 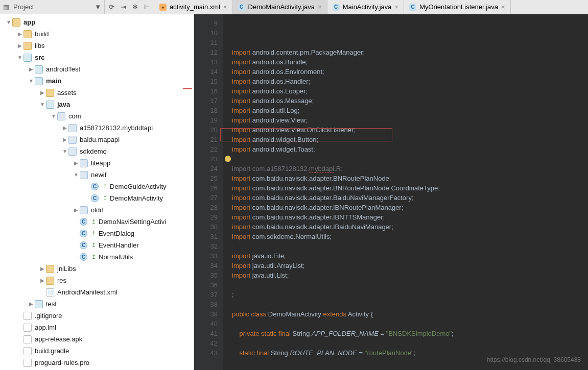 I want to click on folder pkg-icon, so click(x=73, y=128).